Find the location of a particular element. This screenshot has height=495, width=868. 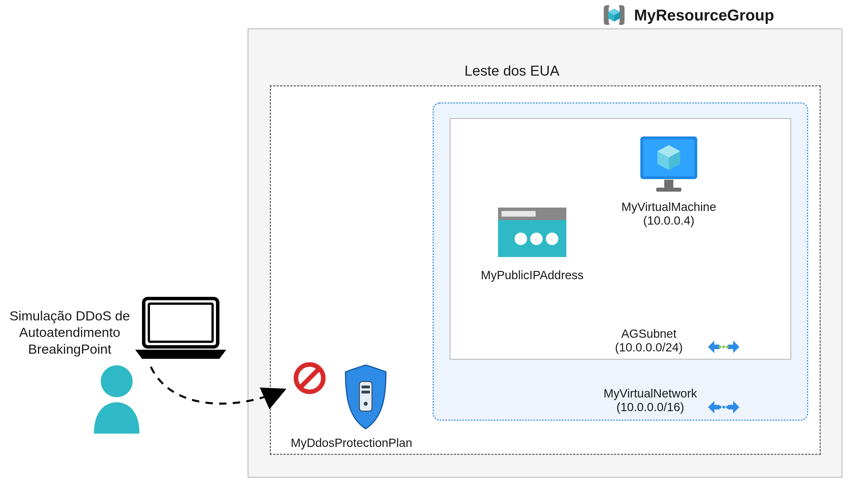

virtual-machine-block: MyVirtualMachine (10.0.0.4) is located at coordinates (669, 181).